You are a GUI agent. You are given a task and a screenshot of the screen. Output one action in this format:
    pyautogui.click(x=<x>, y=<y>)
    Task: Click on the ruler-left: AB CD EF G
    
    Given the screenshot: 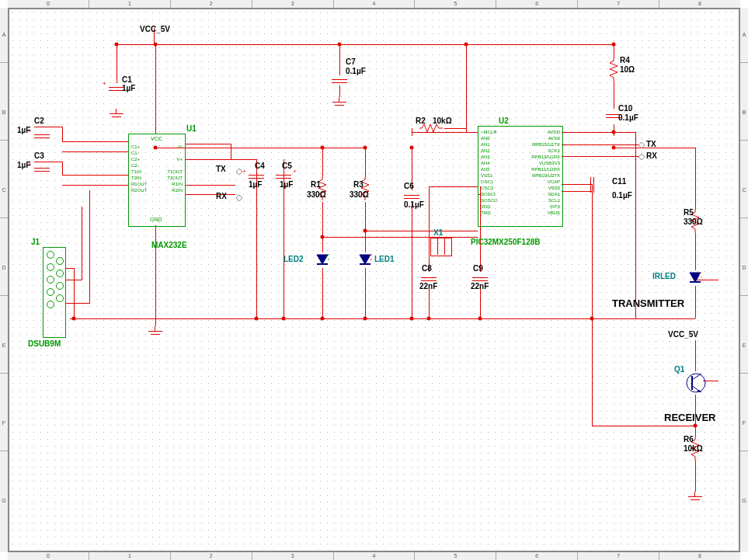 What is the action you would take?
    pyautogui.click(x=5, y=280)
    